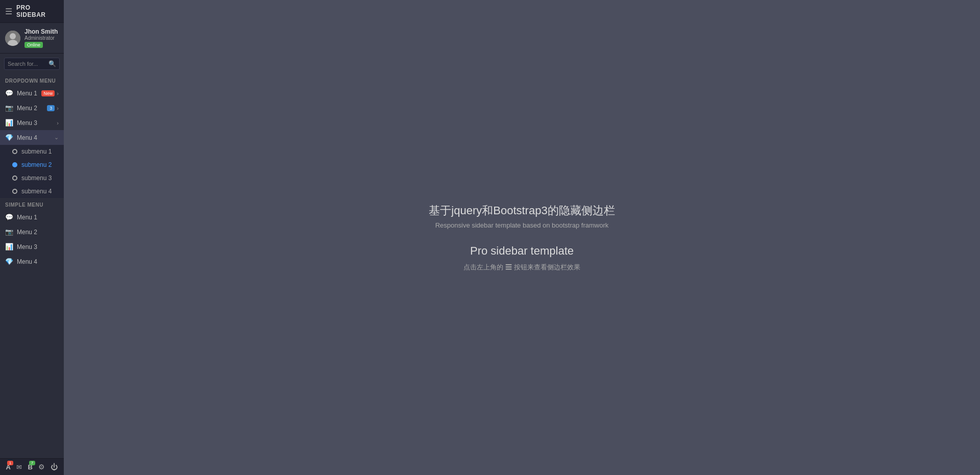  I want to click on simple-menu2-label: Menu 2, so click(38, 232).